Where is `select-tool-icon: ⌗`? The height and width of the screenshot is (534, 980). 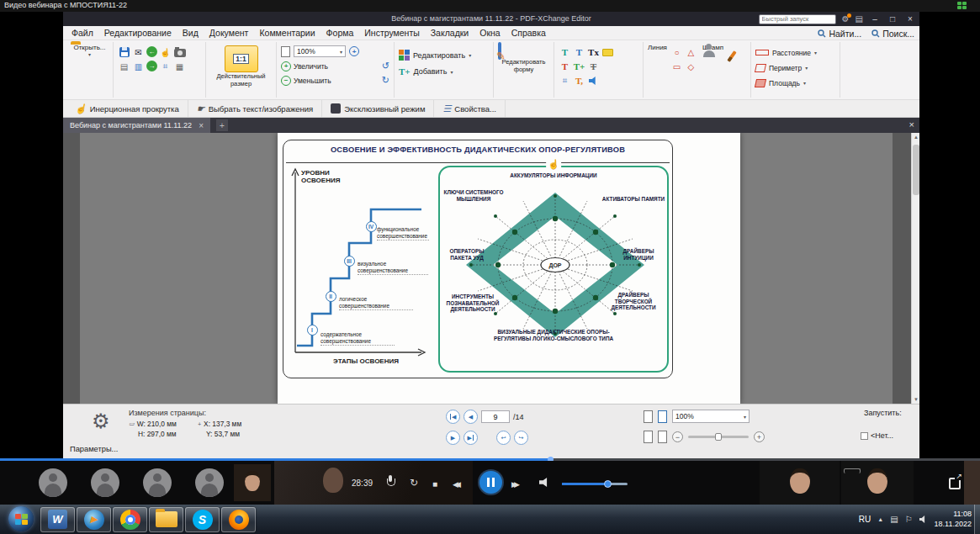
select-tool-icon: ⌗ is located at coordinates (165, 66).